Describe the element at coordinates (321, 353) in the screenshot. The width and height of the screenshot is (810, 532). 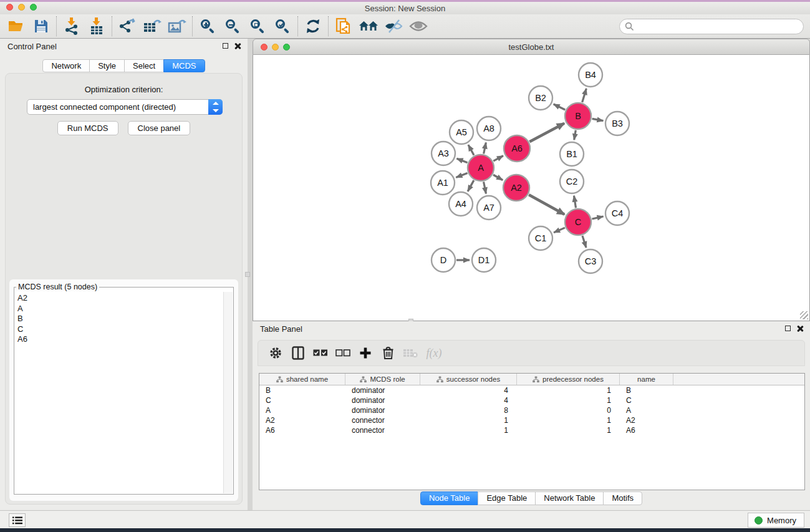
I see `select-all-columns-button` at that location.